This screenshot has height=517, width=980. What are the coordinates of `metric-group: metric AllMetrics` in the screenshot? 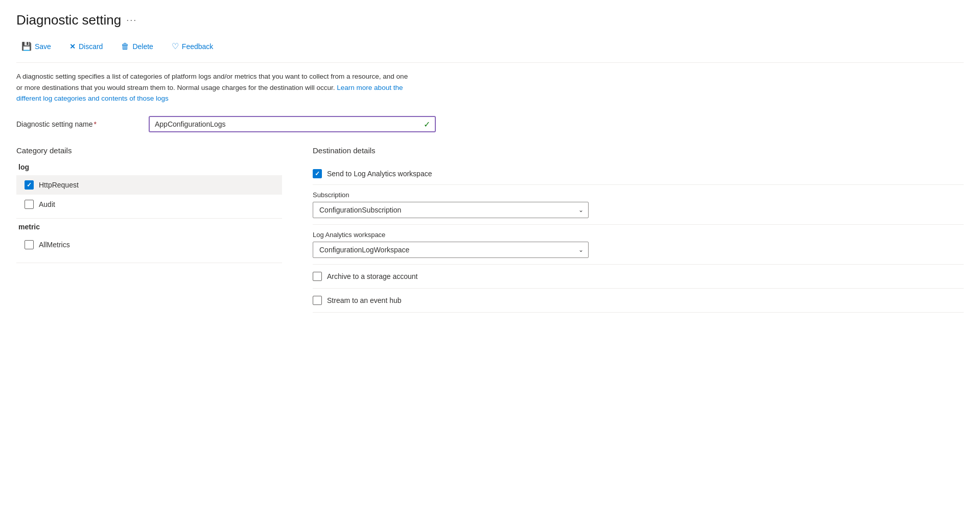 It's located at (149, 239).